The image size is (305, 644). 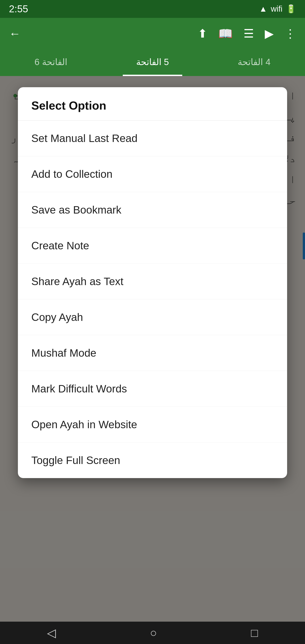 I want to click on nav-recents-icon: □, so click(x=254, y=633).